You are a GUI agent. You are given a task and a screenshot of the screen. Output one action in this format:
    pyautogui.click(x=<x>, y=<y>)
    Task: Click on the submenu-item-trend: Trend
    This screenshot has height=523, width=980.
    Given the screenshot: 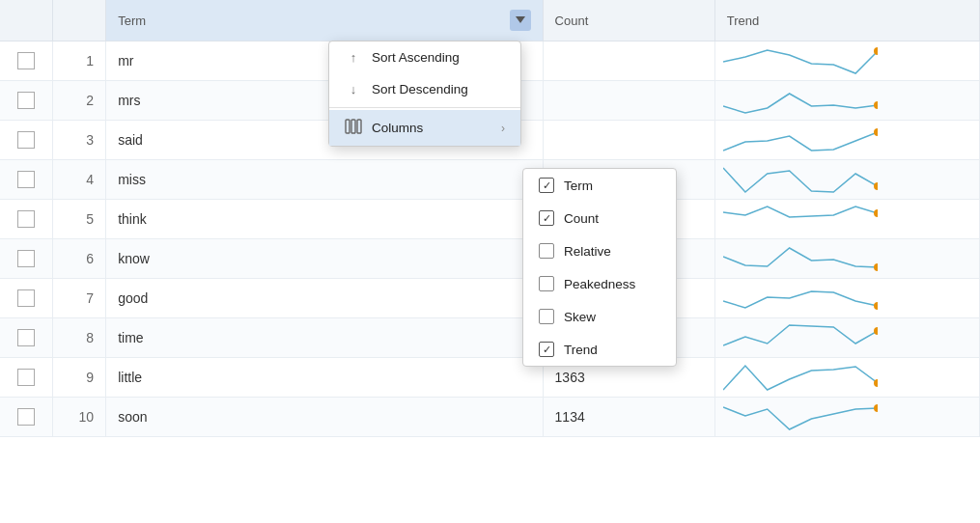 What is the action you would take?
    pyautogui.click(x=600, y=349)
    